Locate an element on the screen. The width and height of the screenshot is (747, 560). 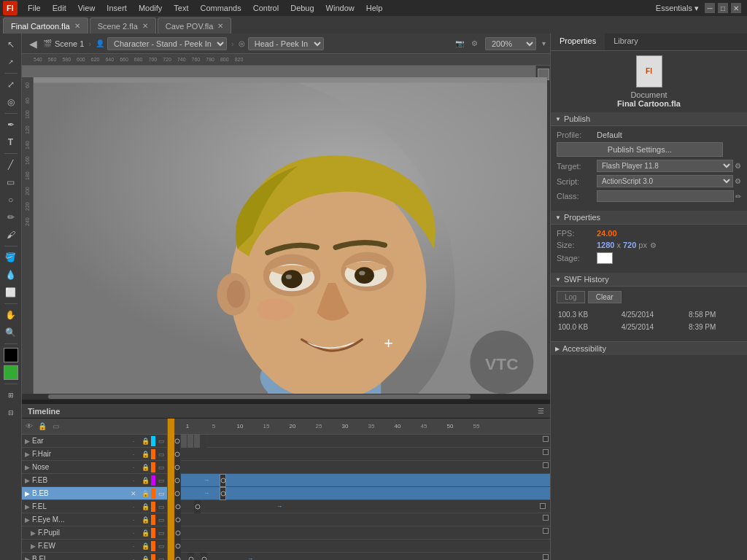
tab-cave-pov: Cave POV.fla ✕ is located at coordinates (195, 26).